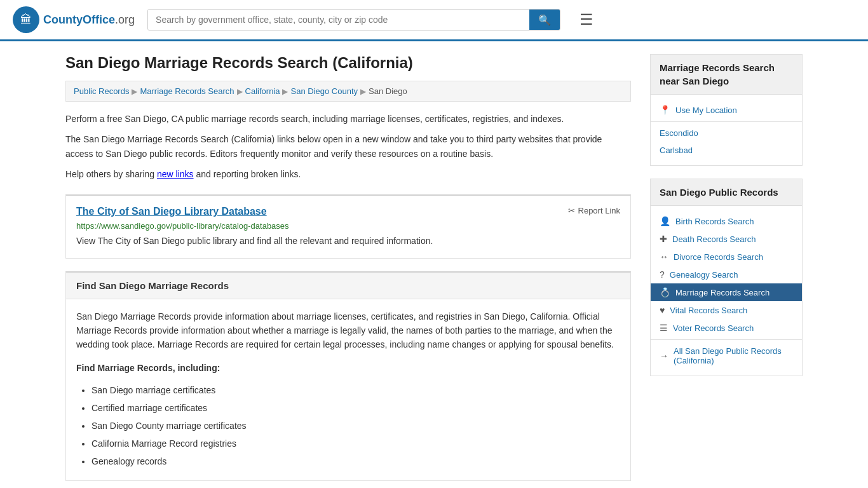 The image size is (868, 488). What do you see at coordinates (662, 310) in the screenshot?
I see `heart-icon: ♥` at bounding box center [662, 310].